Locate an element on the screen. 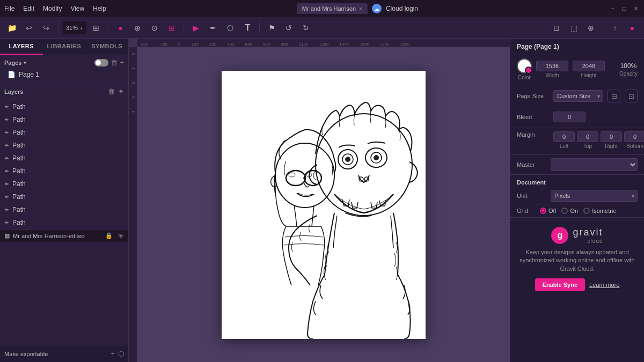 The image size is (644, 362). enable-sync-button: Enable Sync is located at coordinates (560, 285).